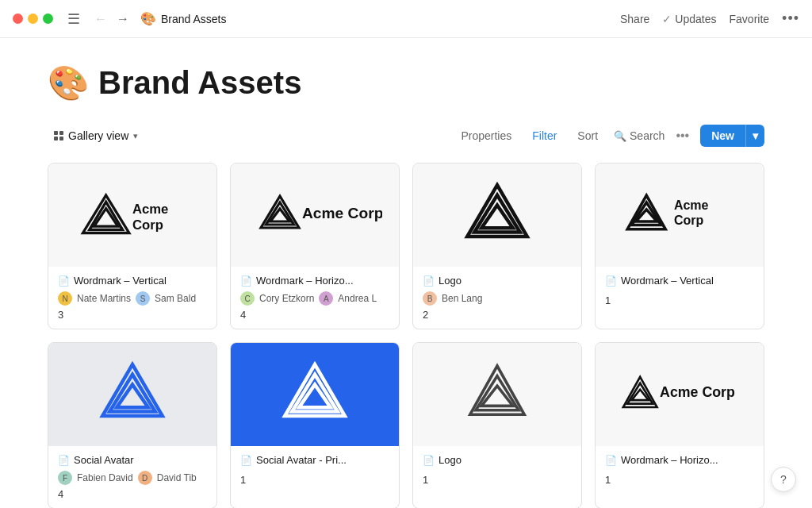 The height and width of the screenshot is (508, 812). I want to click on more-options-button: •••, so click(791, 19).